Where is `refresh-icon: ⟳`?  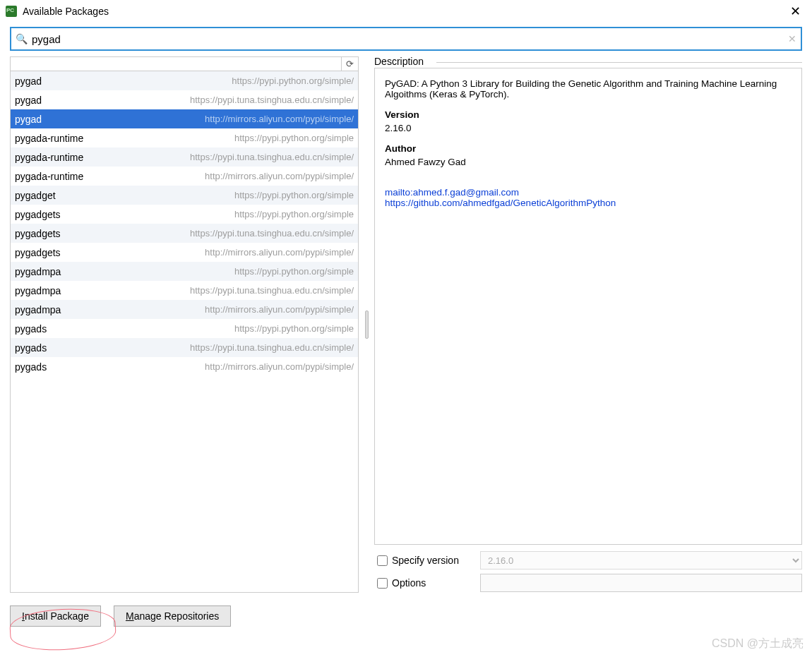
refresh-icon: ⟳ is located at coordinates (350, 64).